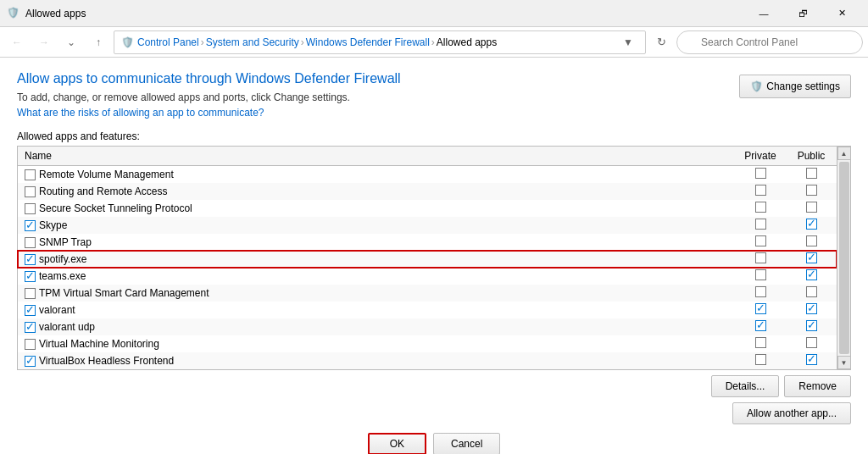  Describe the element at coordinates (380, 42) in the screenshot. I see `address-path: 🛡️ Control Panel › System and Security ›…` at that location.